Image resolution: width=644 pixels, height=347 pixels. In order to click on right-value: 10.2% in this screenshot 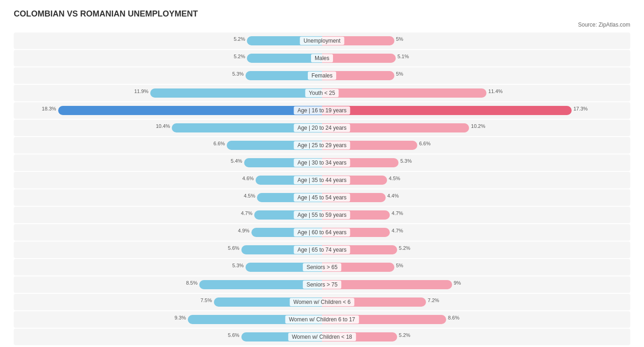, I will do `click(478, 126)`.